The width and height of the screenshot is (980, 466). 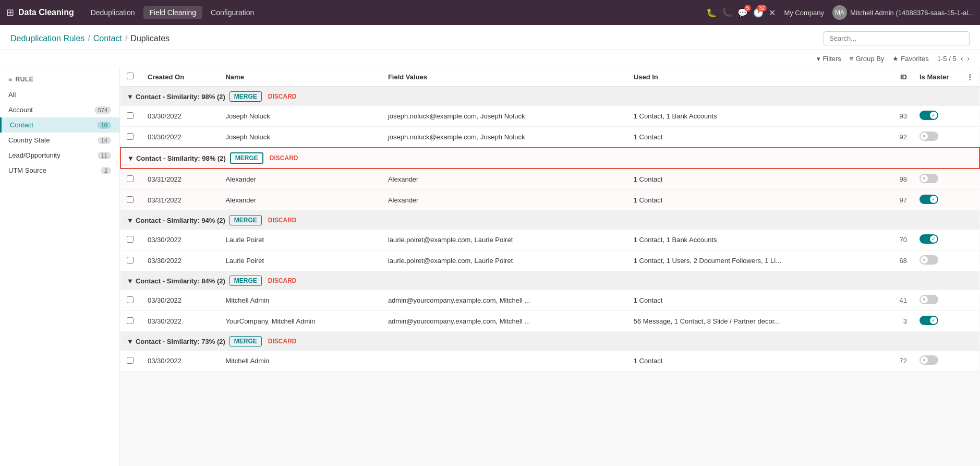 What do you see at coordinates (284, 158) in the screenshot?
I see `discard-button-1: DISCARD` at bounding box center [284, 158].